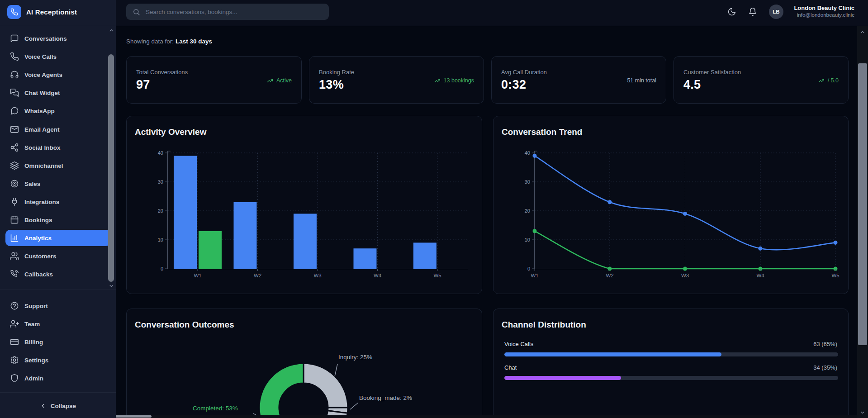  I want to click on sidebar-item-callbacks: Callbacks, so click(58, 274).